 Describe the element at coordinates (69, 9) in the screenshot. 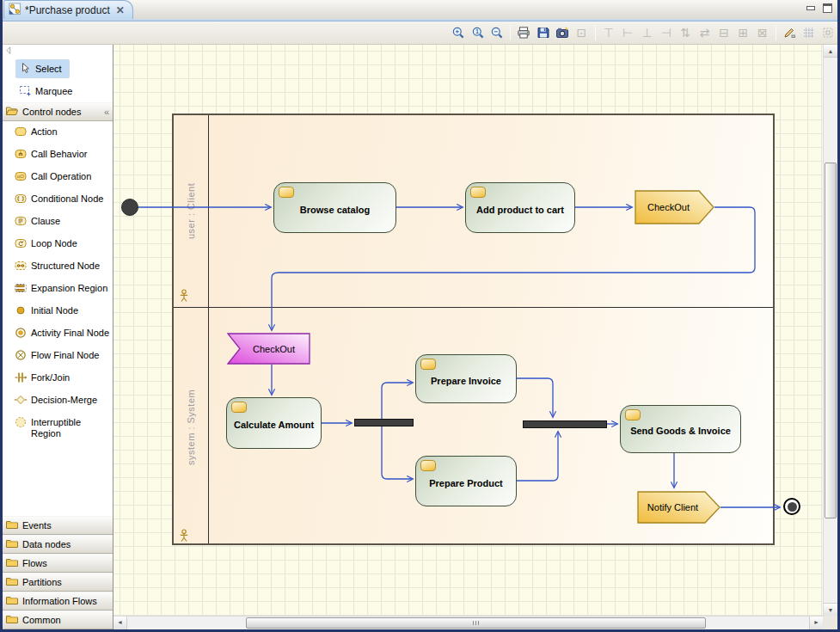

I see `tab-purchase-product: *Purchase product ✕` at that location.